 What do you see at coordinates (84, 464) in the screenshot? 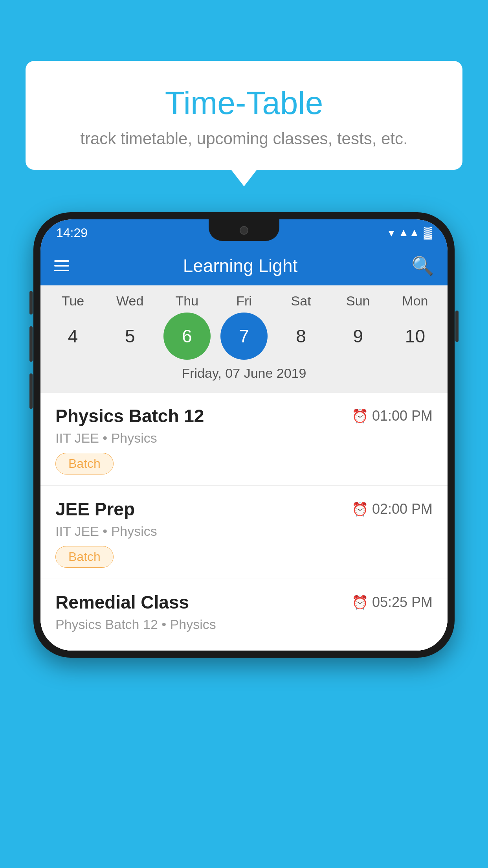
I see `batch-tag-1: Batch` at bounding box center [84, 464].